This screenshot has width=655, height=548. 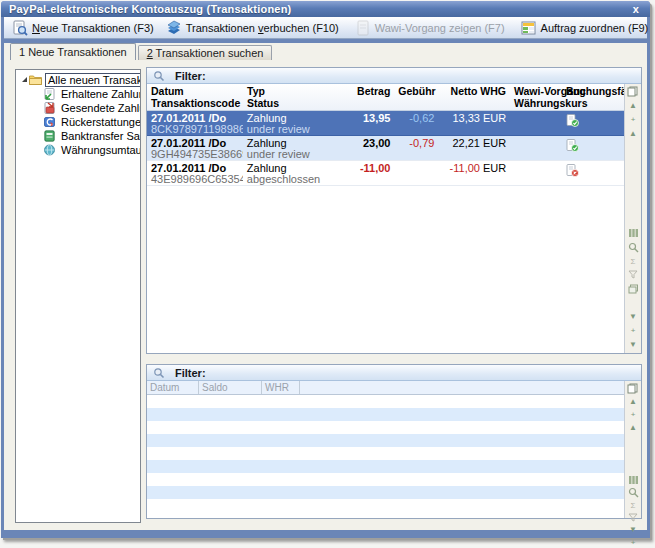 I want to click on tree-item-rueckerstattungen: Rückerstattungen, so click(x=78, y=122).